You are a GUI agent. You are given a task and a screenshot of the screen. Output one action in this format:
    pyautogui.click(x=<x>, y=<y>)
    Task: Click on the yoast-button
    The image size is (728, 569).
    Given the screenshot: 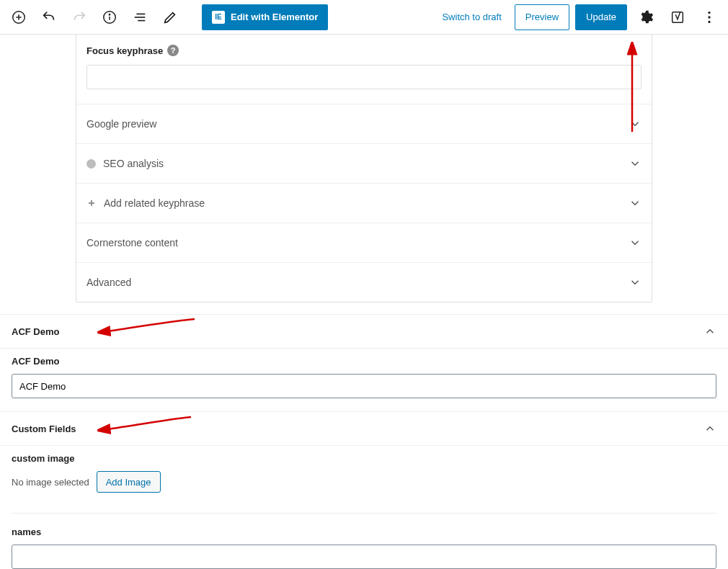 What is the action you would take?
    pyautogui.click(x=678, y=17)
    